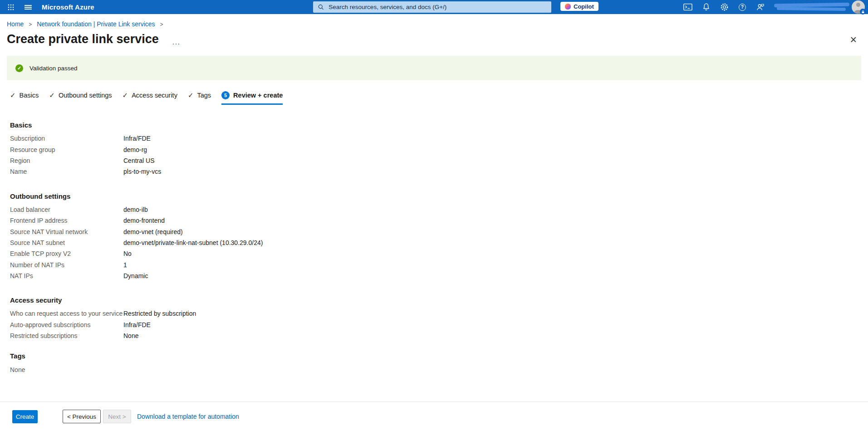  What do you see at coordinates (863, 12) in the screenshot?
I see `lock-badge-icon` at bounding box center [863, 12].